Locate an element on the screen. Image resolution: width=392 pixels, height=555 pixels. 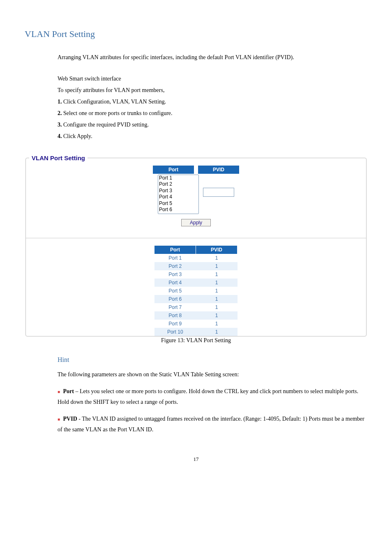
table-row: Port 71 is located at coordinates (196, 307).